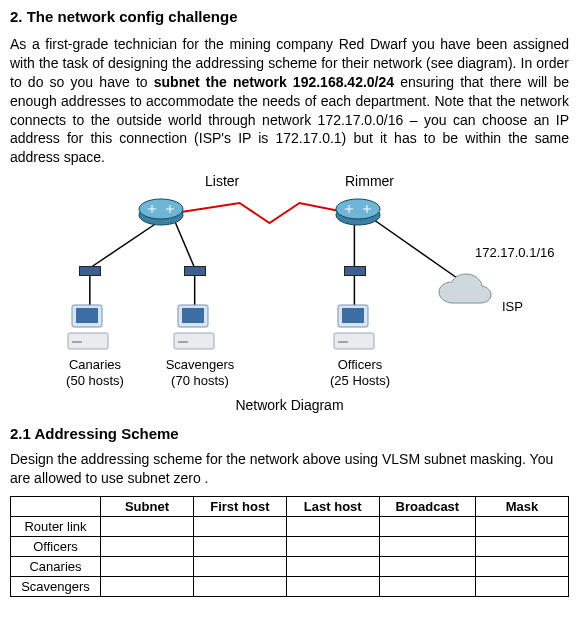 This screenshot has height=624, width=579. What do you see at coordinates (290, 587) in the screenshot?
I see `table-row: Scavengers` at bounding box center [290, 587].